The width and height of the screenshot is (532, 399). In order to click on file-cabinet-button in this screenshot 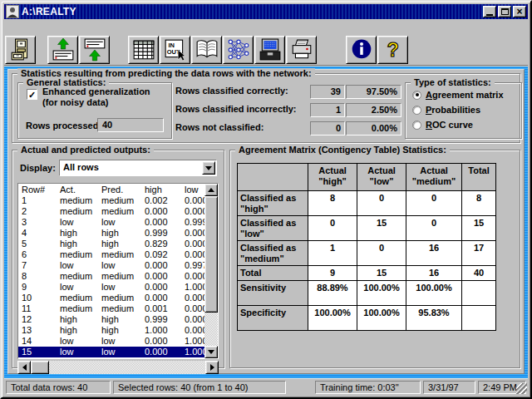, I will do `click(20, 50)`.